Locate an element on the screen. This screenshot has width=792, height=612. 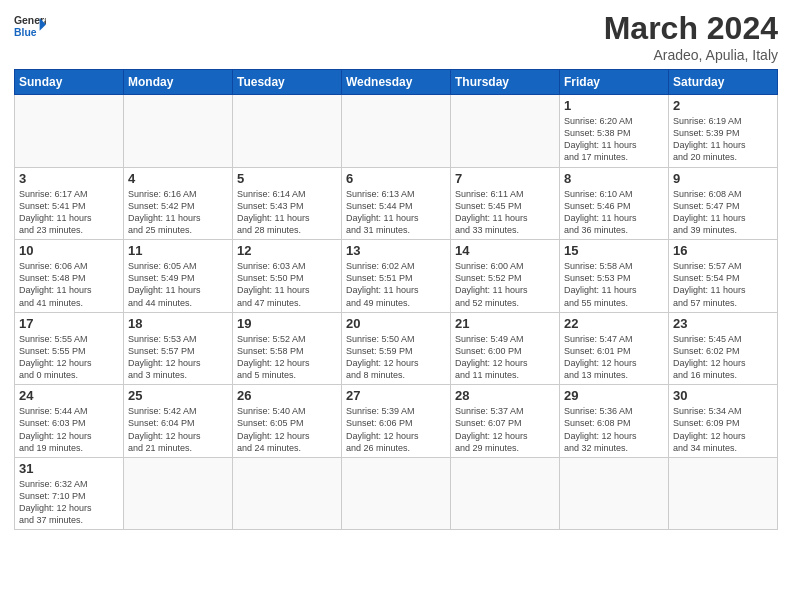
calendar-cell: 14Sunrise: 6:00 AM Sunset: 5:52 PM Dayli… is located at coordinates (506, 276).